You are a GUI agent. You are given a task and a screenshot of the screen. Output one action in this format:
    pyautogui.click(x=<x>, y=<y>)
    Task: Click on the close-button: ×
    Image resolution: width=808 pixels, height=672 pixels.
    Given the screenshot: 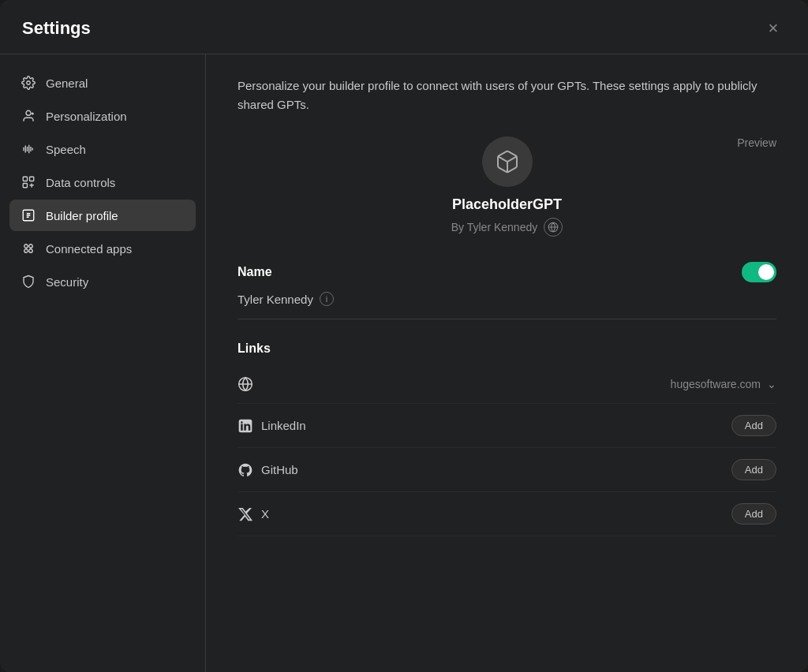 What is the action you would take?
    pyautogui.click(x=773, y=28)
    